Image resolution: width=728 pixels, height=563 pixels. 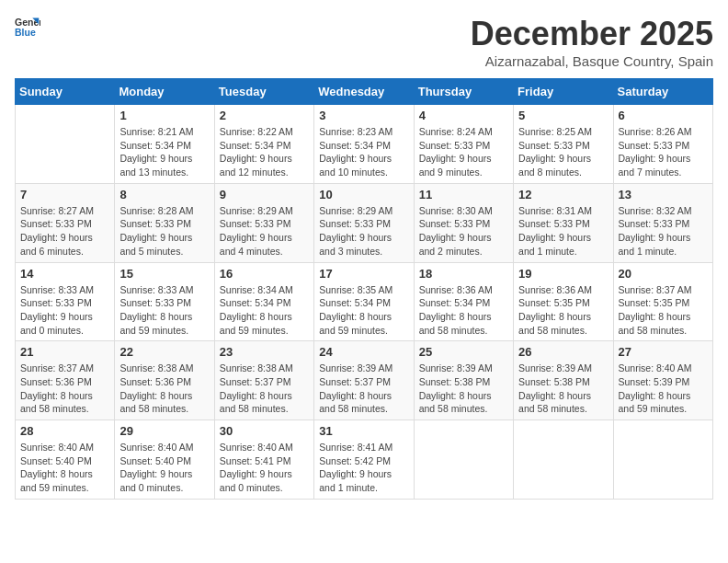 I want to click on day-info: Sunrise: 8:24 AM Sunset: 5:33 PM Dayligh…, so click(x=463, y=153).